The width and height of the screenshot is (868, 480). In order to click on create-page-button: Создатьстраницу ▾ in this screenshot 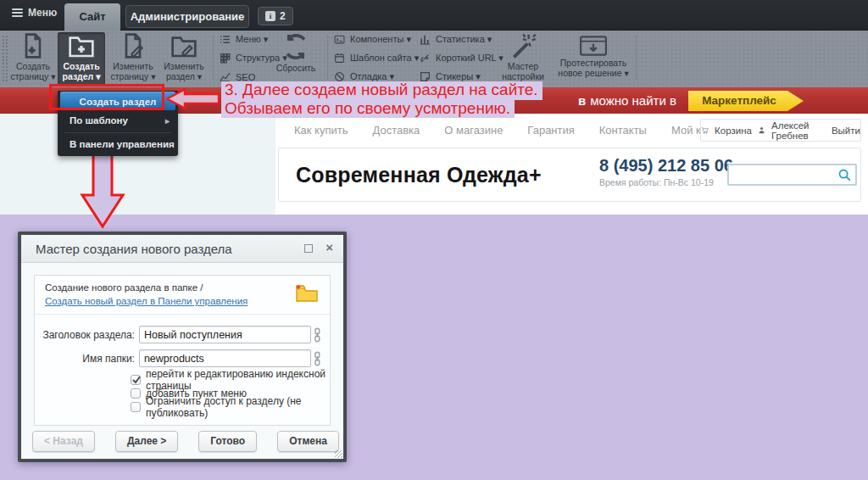, I will do `click(33, 59)`.